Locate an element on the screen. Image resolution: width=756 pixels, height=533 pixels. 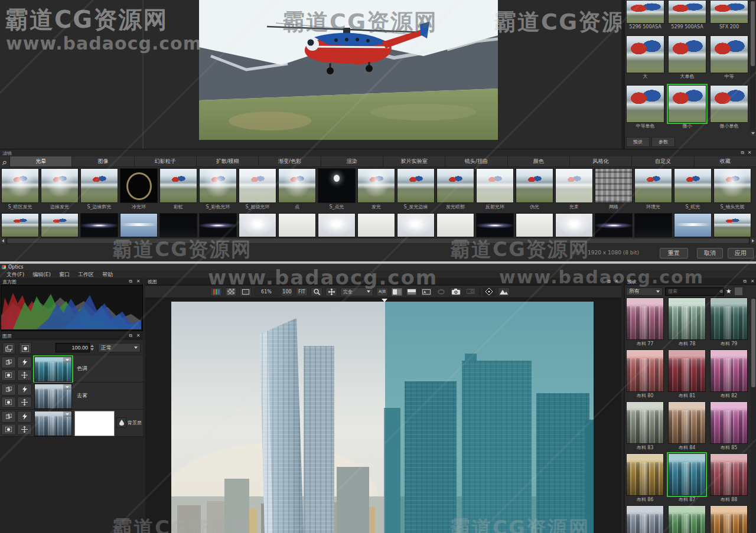
scrollbar-thumb is located at coordinates (378, 241).